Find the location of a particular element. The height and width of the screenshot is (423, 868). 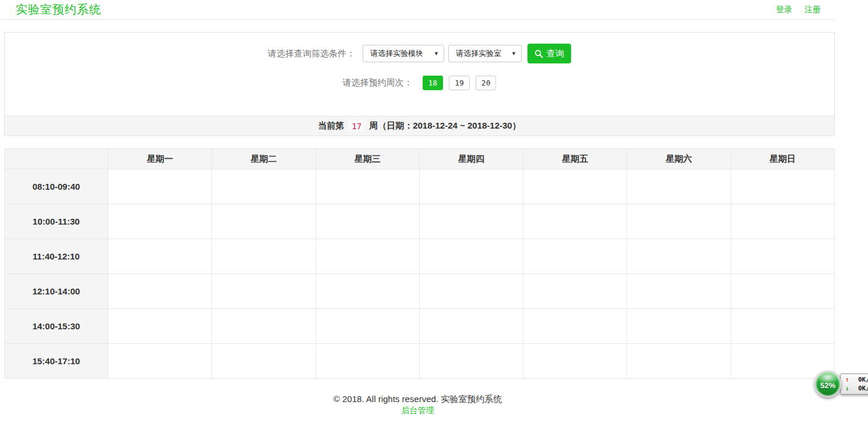

module-select-value: 请选择实验模块 is located at coordinates (397, 54).